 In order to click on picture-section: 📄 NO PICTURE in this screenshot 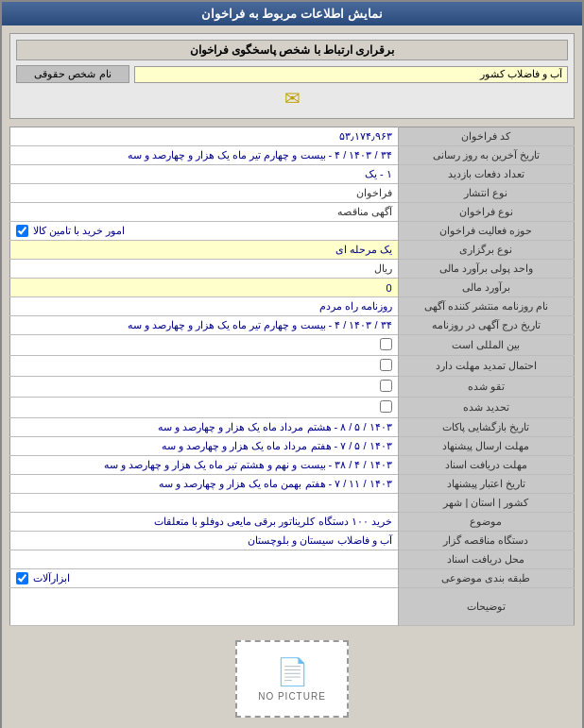, I will do `click(292, 679)`.